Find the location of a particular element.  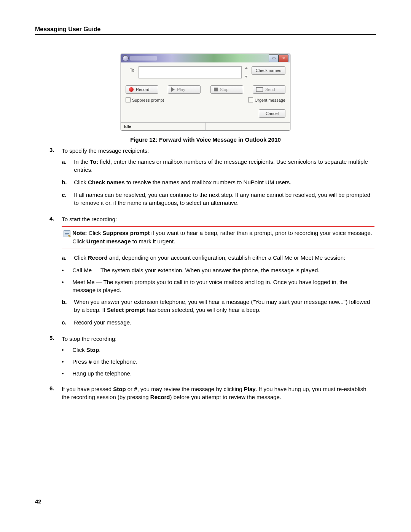

send-button: Send is located at coordinates (269, 89).